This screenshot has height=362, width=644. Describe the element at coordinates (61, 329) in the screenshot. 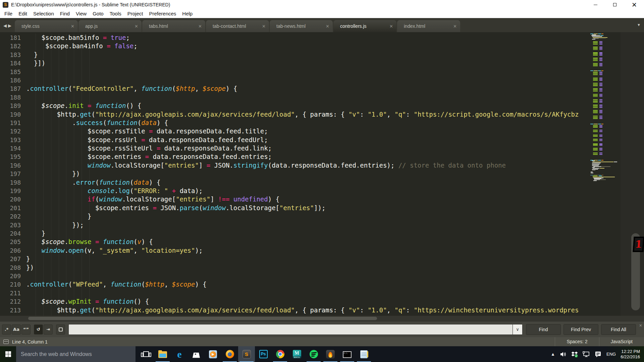

I see `highlight-matches-icon` at that location.